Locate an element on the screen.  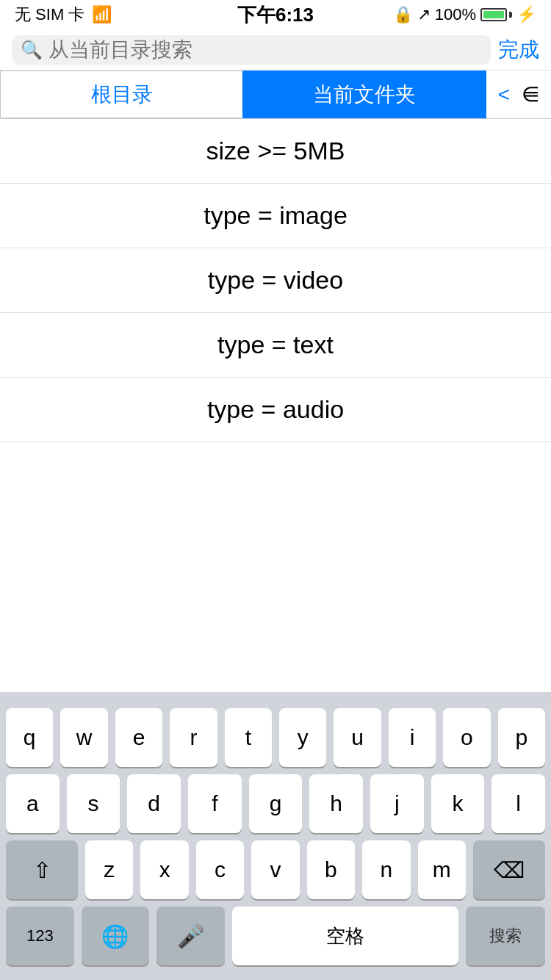
key-b: b is located at coordinates (331, 870).